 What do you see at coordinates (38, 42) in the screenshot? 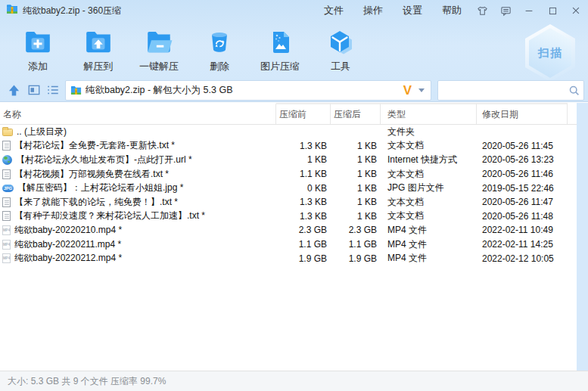
I see `add-folder-icon` at bounding box center [38, 42].